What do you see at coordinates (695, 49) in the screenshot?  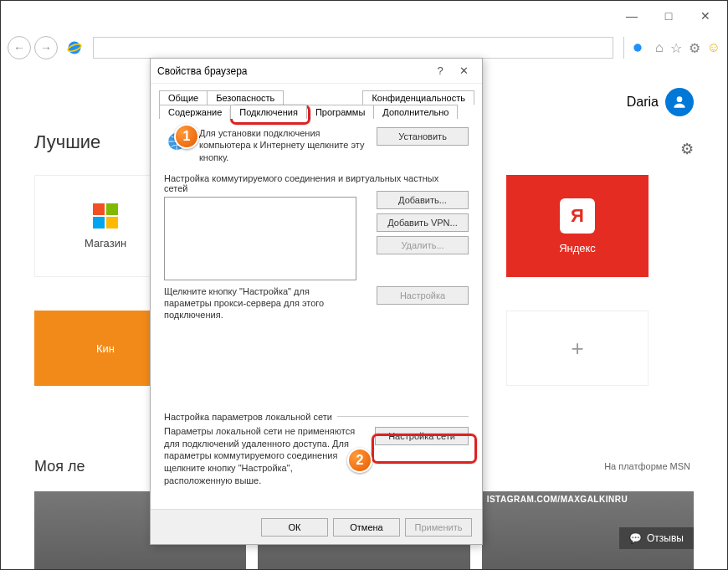 I see `settings-gear-icon: ⚙` at bounding box center [695, 49].